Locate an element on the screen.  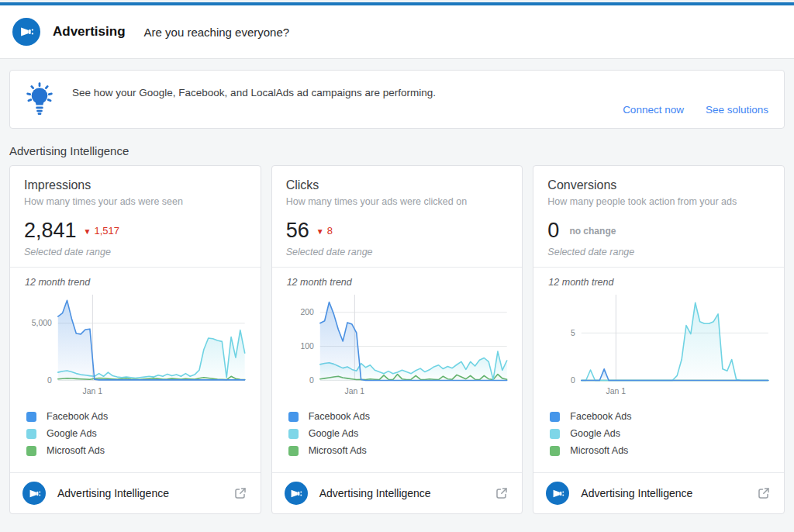
change-value: 8 is located at coordinates (330, 231).